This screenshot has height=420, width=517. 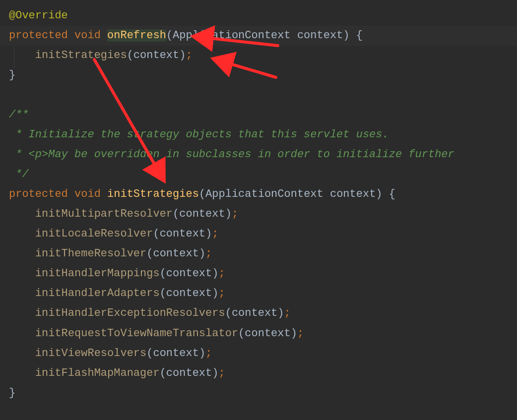 I want to click on initstrategies-method-name: initStrategies, so click(x=153, y=194).